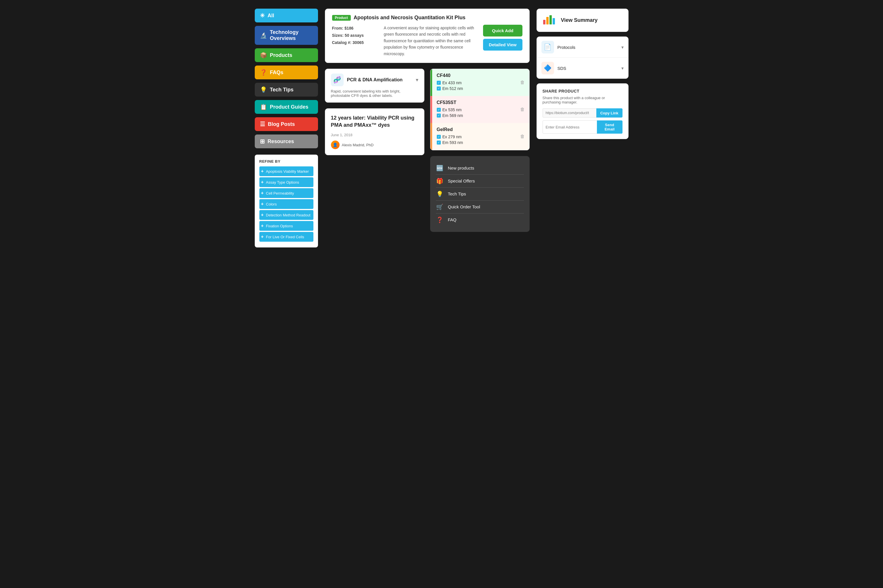  I want to click on right-mid: CF440 ✓ Ex 433 nm ✓ Em 512 nm �, so click(480, 150).